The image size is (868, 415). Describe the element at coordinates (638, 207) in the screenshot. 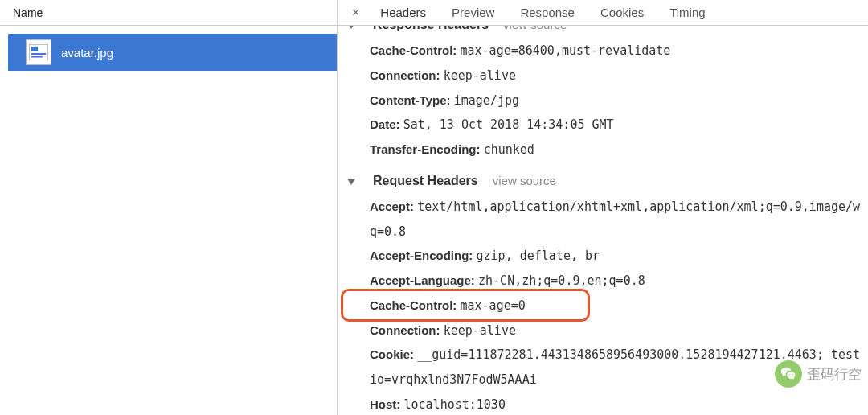

I see `header-value: text/html,application/xhtml+xml,applicat…` at that location.